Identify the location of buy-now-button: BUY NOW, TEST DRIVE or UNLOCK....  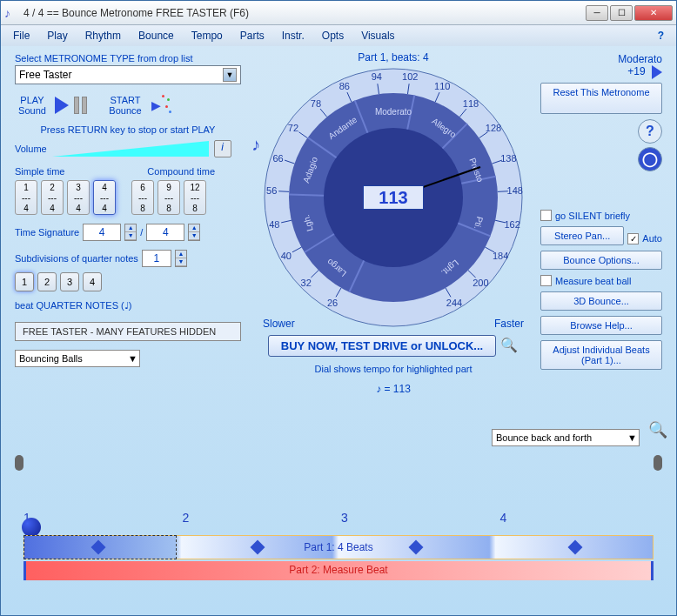
(382, 346).